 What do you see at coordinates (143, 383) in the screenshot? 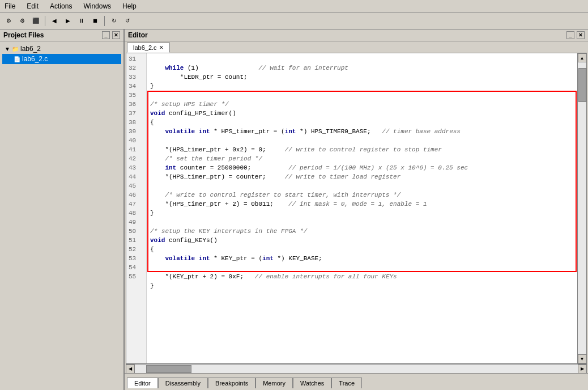
I see `bottom-tab-editor: Editor` at bounding box center [143, 383].